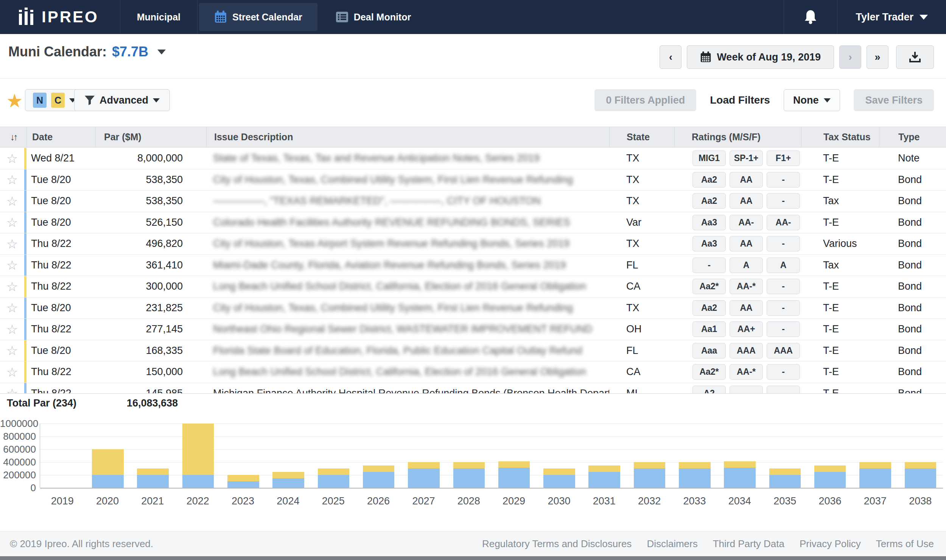 This screenshot has width=946, height=560. What do you see at coordinates (514, 501) in the screenshot?
I see `x-axis-tick-label: 2029` at bounding box center [514, 501].